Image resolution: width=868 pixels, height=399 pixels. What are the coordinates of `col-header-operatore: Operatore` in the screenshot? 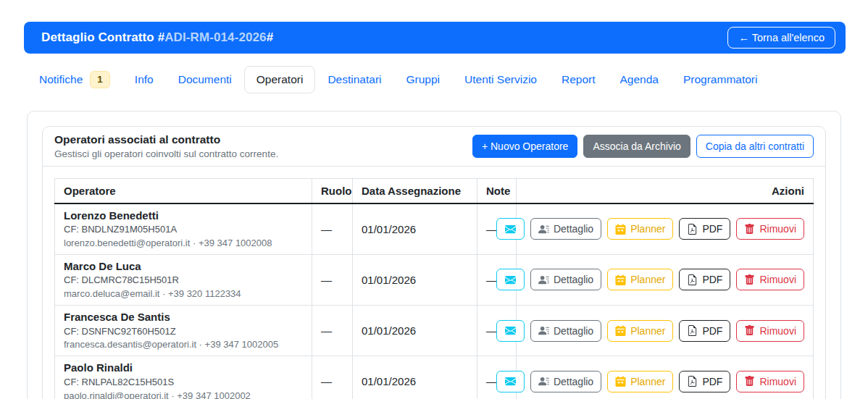 It's located at (184, 191).